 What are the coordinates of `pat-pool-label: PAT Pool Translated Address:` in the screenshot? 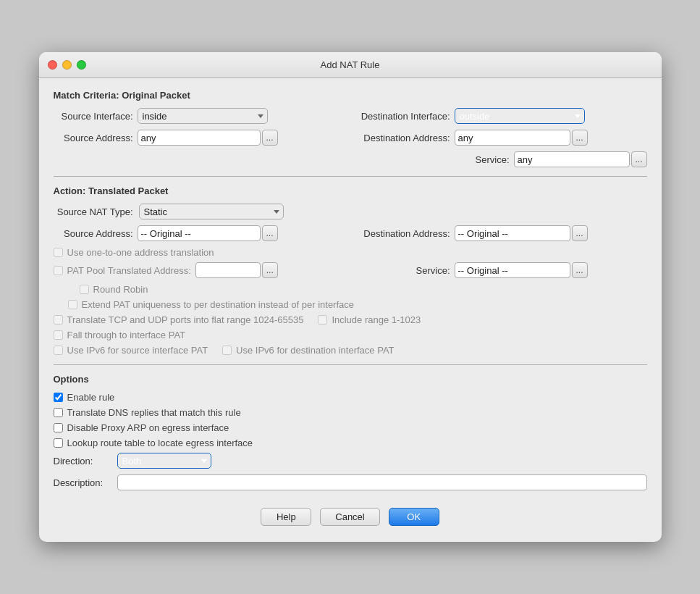 It's located at (129, 271).